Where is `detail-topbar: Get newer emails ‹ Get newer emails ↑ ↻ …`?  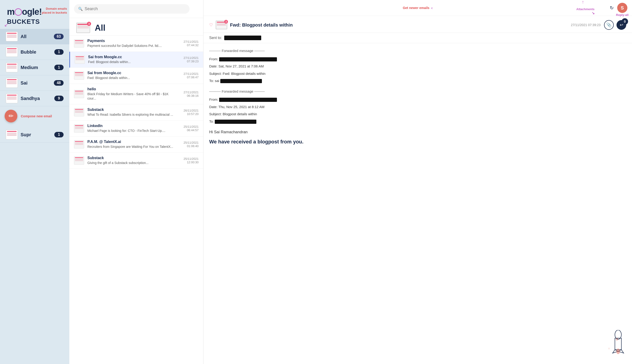 detail-topbar: Get newer emails ‹ Get newer emails ↑ ↻ … is located at coordinates (418, 8).